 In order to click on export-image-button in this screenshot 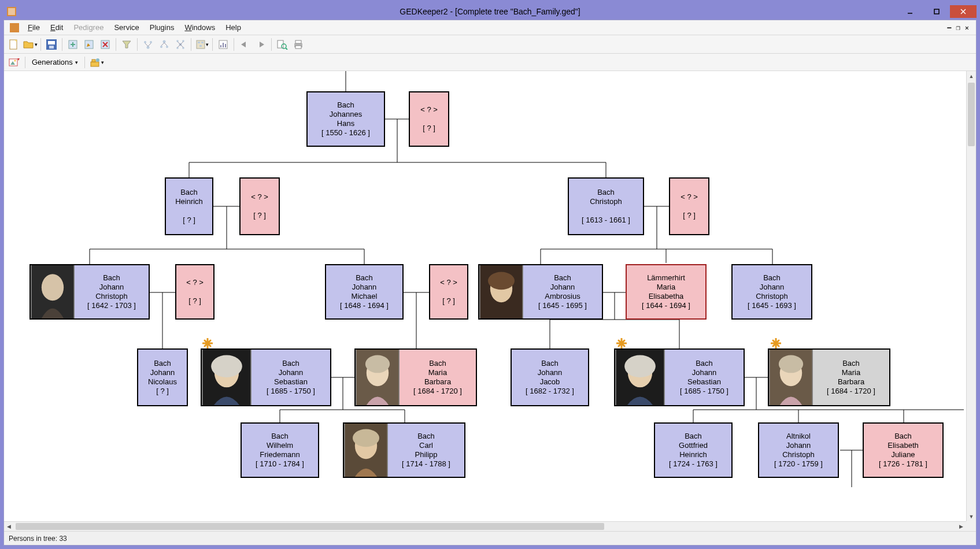, I will do `click(14, 62)`.